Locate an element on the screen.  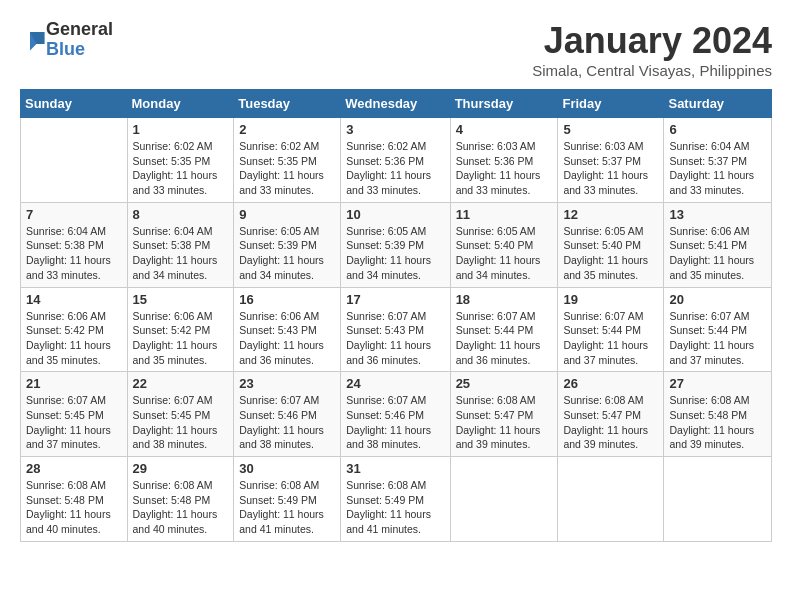
day-number: 18 is located at coordinates (504, 300).